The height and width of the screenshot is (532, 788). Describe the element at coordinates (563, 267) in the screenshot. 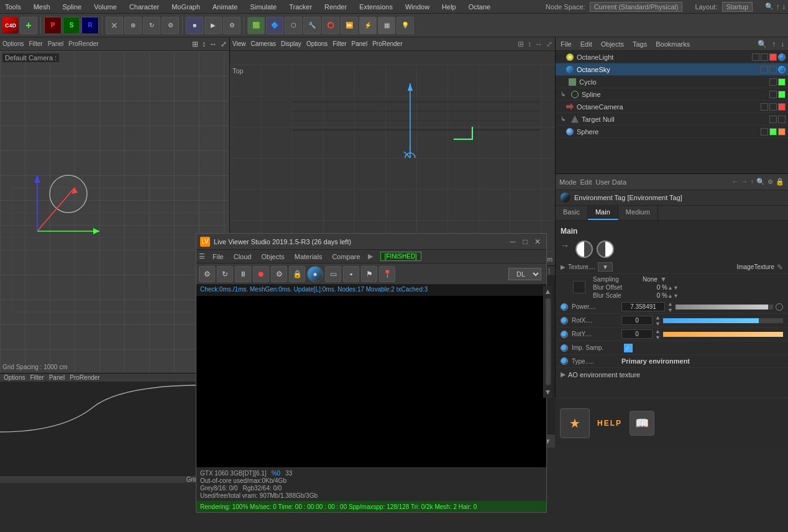

I see `texture-expand-btn: ▶` at that location.